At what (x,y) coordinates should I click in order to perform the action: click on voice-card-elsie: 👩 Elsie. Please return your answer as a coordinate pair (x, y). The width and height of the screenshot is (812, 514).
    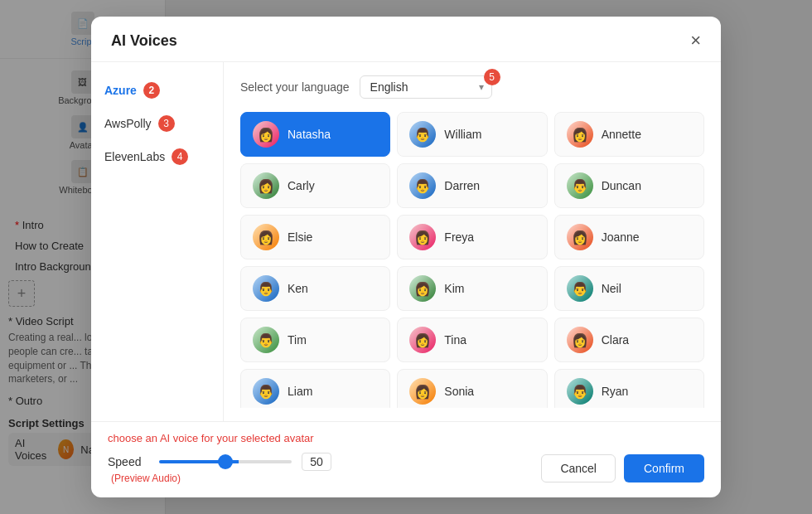
    Looking at the image, I should click on (315, 237).